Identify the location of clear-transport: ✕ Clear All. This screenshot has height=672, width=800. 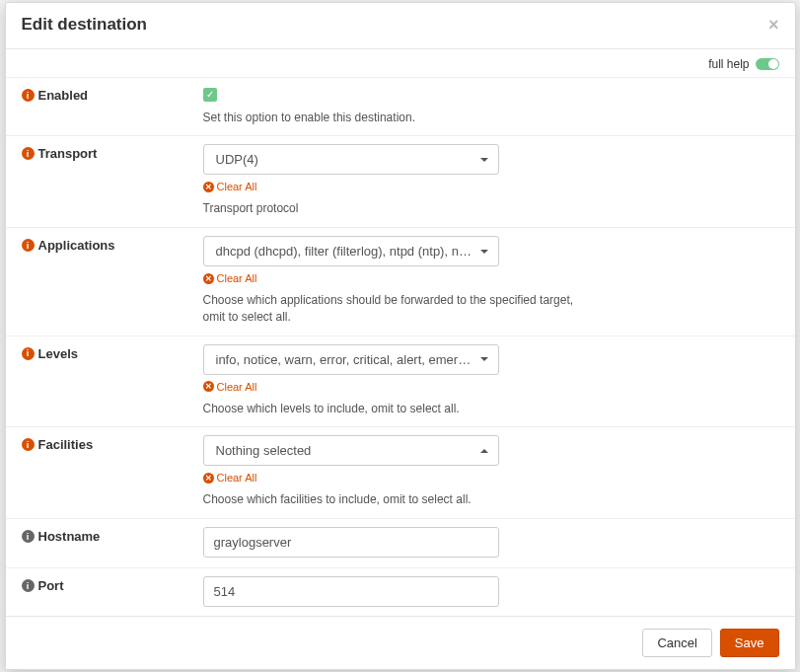
(231, 187).